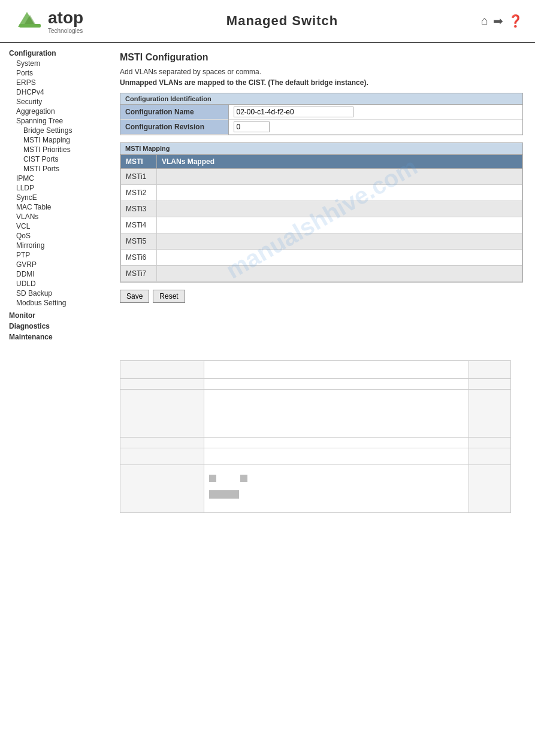  What do you see at coordinates (54, 63) in the screenshot?
I see `sidebar-item-system: System` at bounding box center [54, 63].